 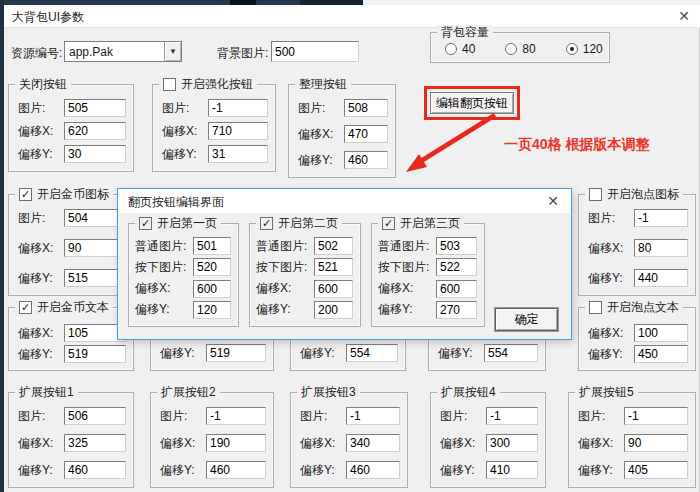 What do you see at coordinates (123, 52) in the screenshot?
I see `resource-combobox: app.Pak ▼` at bounding box center [123, 52].